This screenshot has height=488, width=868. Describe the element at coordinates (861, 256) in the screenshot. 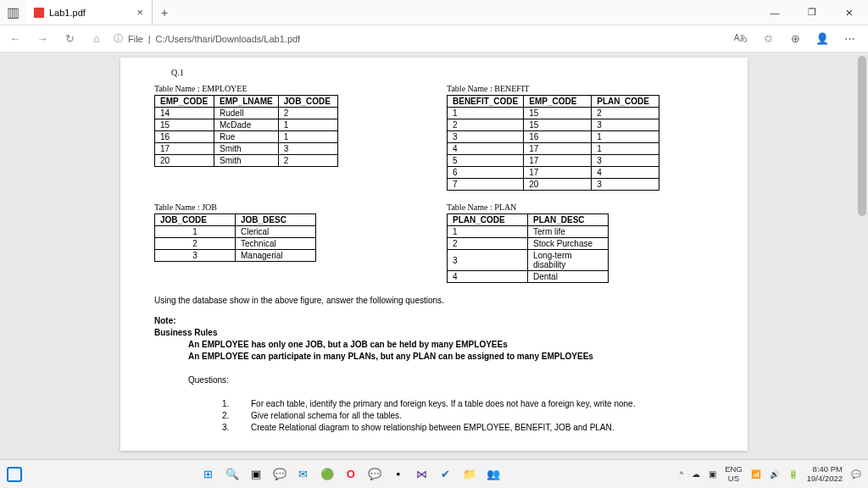

I see `scrollbar` at that location.